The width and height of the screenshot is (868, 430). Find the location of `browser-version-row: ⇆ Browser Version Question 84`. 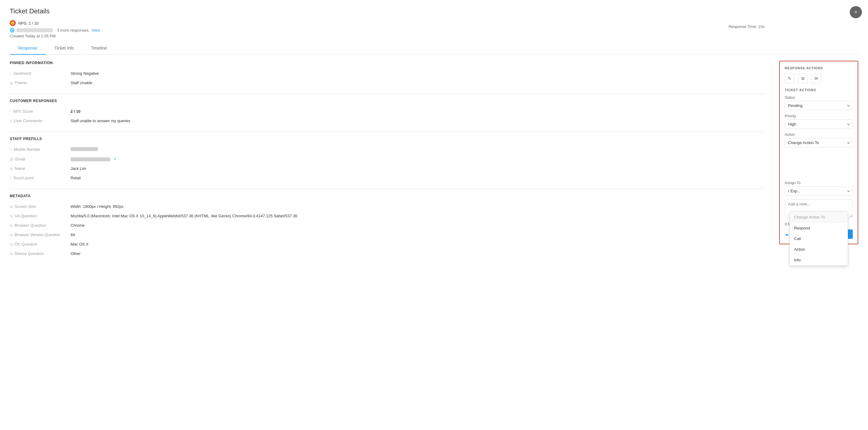

browser-version-row: ⇆ Browser Version Question 84 is located at coordinates (387, 235).